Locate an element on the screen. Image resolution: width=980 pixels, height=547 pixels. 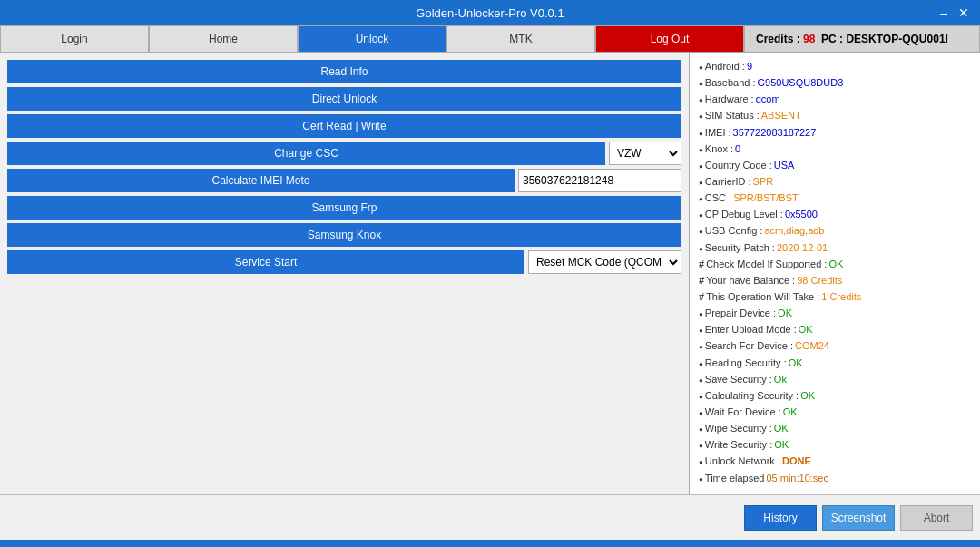
info-line: ● Country Code : USA is located at coordinates (835, 165).